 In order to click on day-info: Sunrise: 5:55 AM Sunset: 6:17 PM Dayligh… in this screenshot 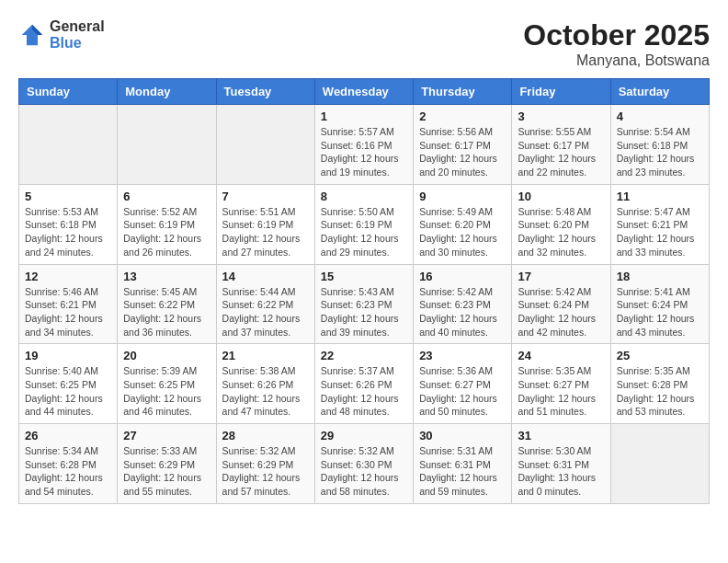, I will do `click(561, 153)`.